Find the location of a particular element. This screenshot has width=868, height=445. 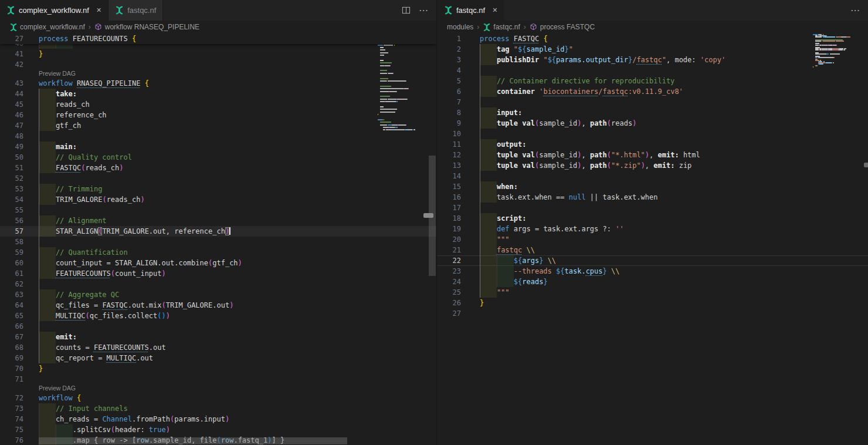

code-line-14: 14 is located at coordinates (653, 176).